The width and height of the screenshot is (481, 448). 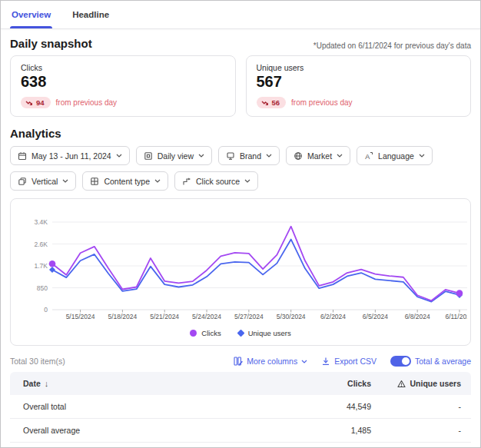 What do you see at coordinates (41, 222) in the screenshot?
I see `svg-text: 3.4K` at bounding box center [41, 222].